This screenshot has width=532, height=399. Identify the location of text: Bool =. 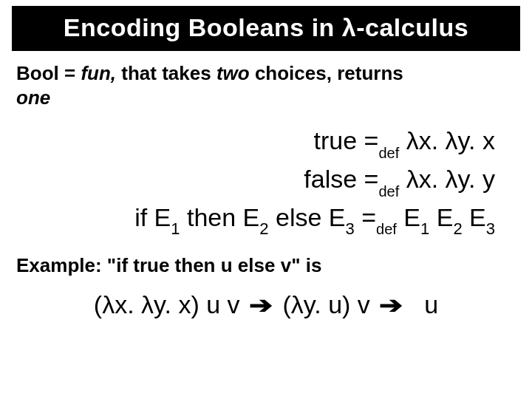
(49, 73).